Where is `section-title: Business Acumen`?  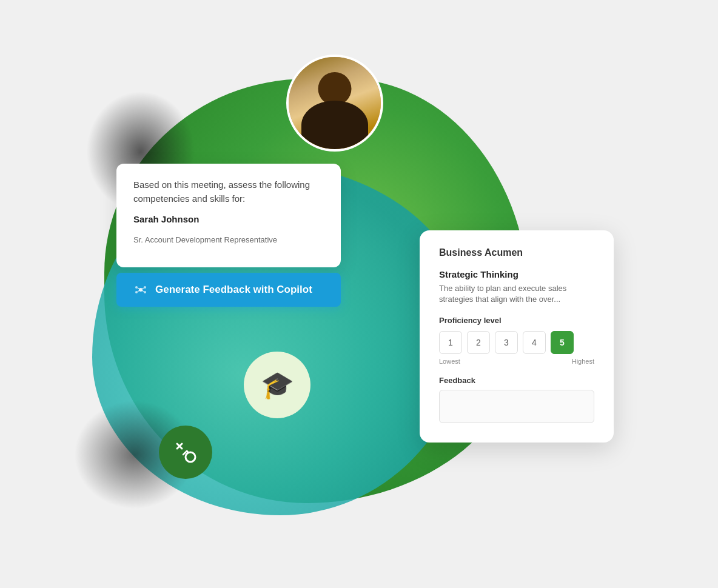
section-title: Business Acumen is located at coordinates (517, 253).